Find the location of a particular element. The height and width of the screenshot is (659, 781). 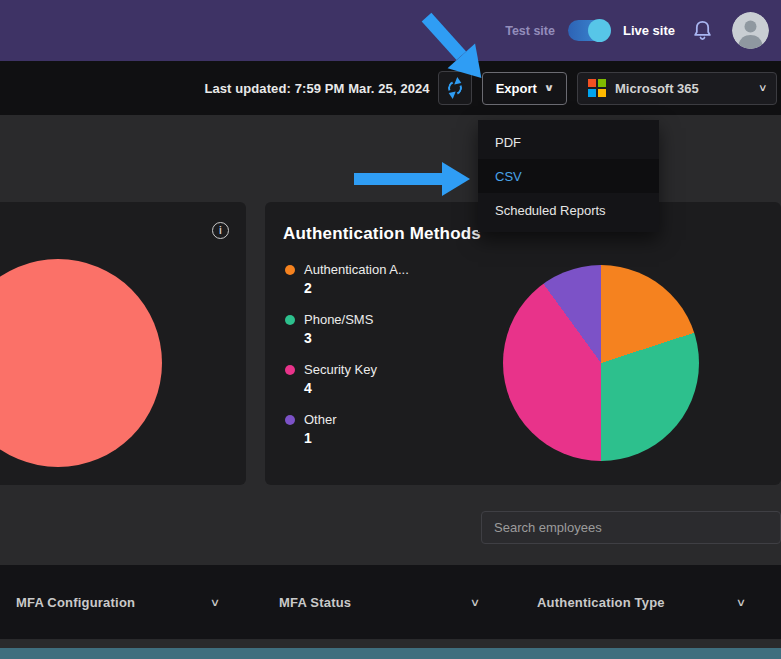

menu-item-pdf: PDF is located at coordinates (568, 142).